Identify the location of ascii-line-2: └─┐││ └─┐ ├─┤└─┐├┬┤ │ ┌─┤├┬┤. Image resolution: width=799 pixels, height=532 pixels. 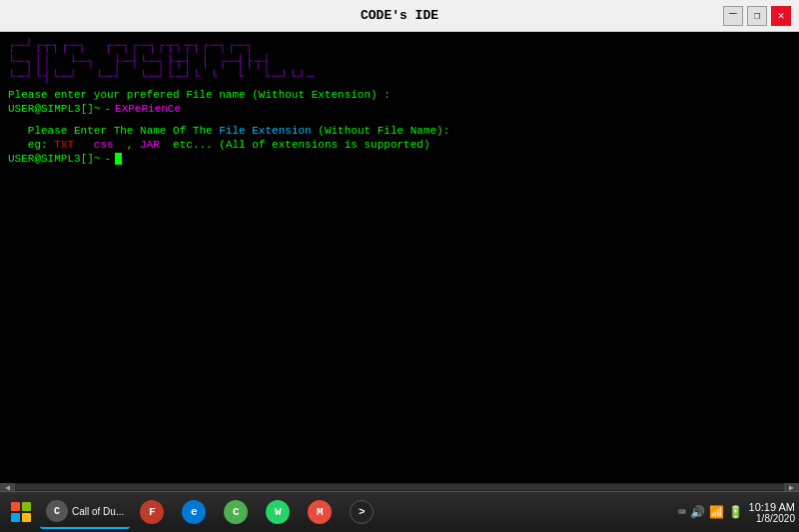
(400, 62).